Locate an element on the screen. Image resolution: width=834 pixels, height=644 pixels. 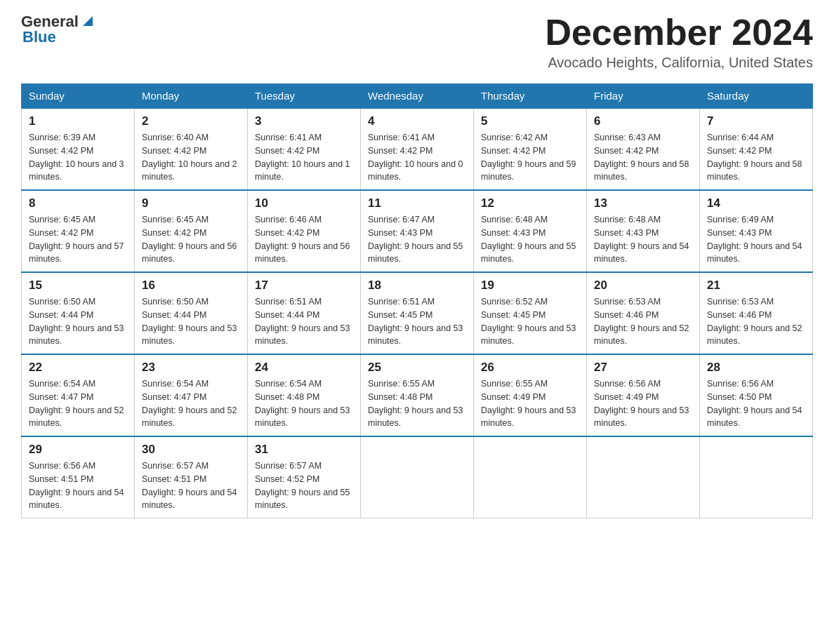
day-info: Sunrise: 6:42 AM Sunset: 4:42 PM Dayligh… is located at coordinates (530, 157).